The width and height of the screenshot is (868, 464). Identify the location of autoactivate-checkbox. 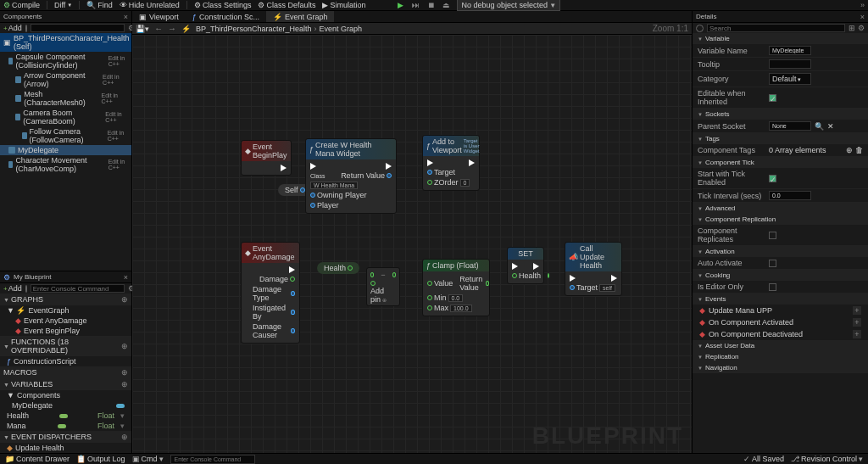
(773, 263).